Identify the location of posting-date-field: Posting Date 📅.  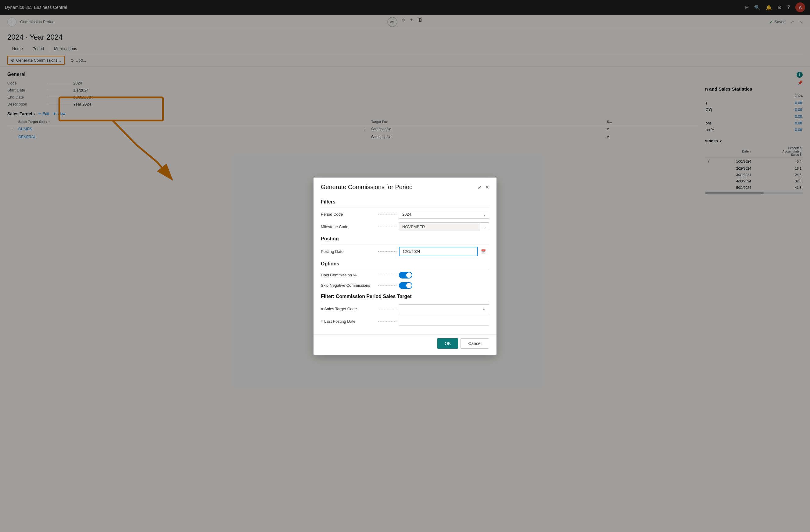
(405, 252).